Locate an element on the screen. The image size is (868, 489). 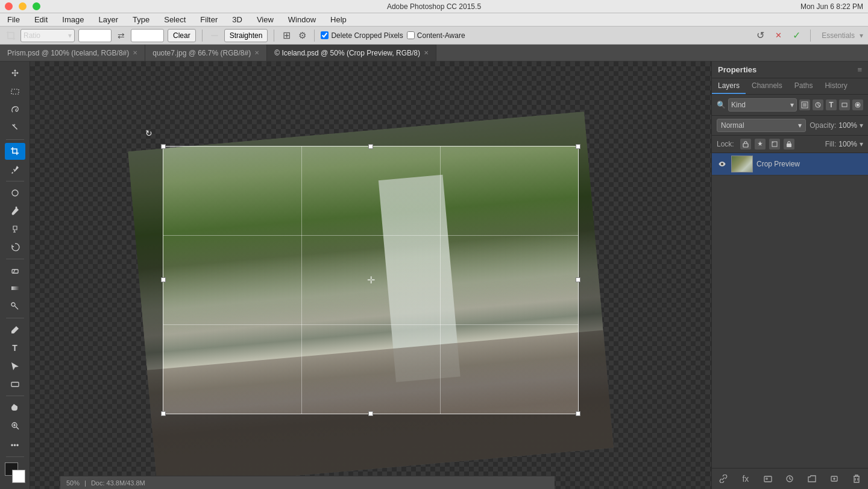
eraser-tool is located at coordinates (15, 271).